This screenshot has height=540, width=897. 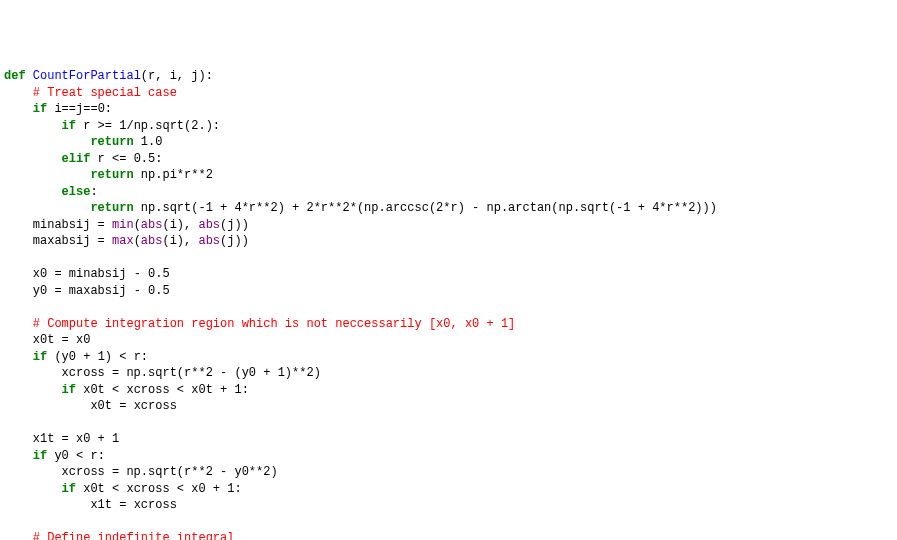 What do you see at coordinates (148, 126) in the screenshot?
I see `expr: r >= 1/np.sqrt(2.):` at bounding box center [148, 126].